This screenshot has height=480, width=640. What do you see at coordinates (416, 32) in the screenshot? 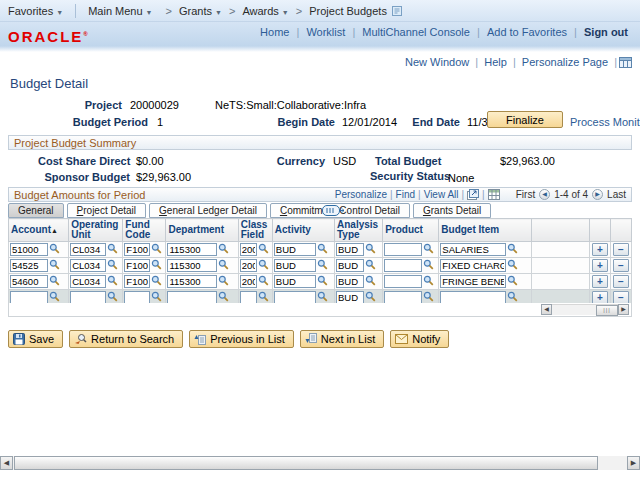
I see `multichannel-console-link: MultiChannel Console` at bounding box center [416, 32].